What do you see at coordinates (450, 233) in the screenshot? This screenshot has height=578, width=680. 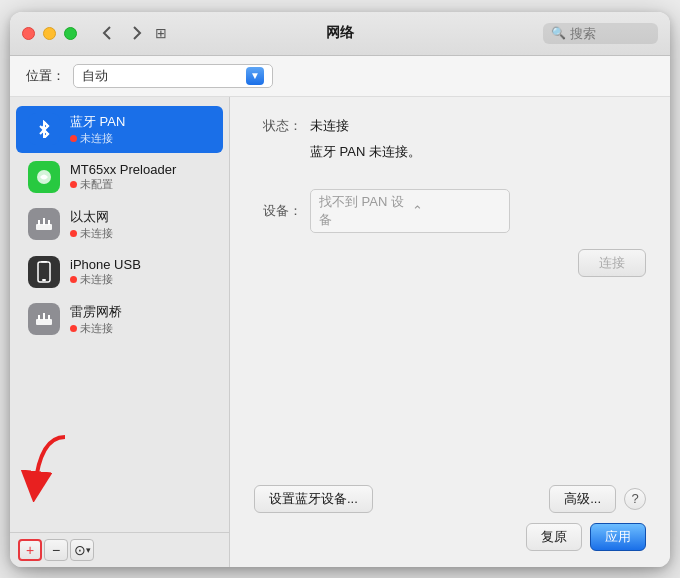 I see `device-section: 设备： 找不到 PAN 设备 ⌃ 连接` at bounding box center [450, 233].